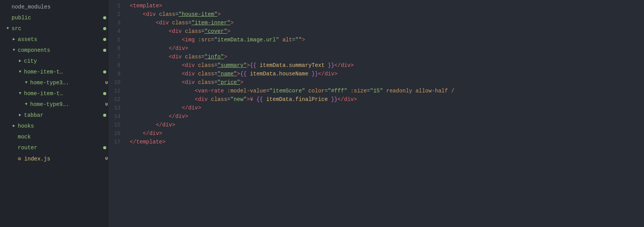  I want to click on line-content: <div class="price">, so click(386, 82).